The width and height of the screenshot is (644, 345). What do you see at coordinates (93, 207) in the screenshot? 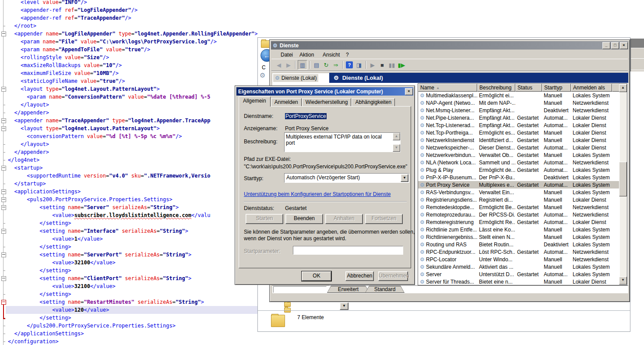
I see `code-line: <setting name="Server" serializeAs="Stri…` at bounding box center [93, 207].